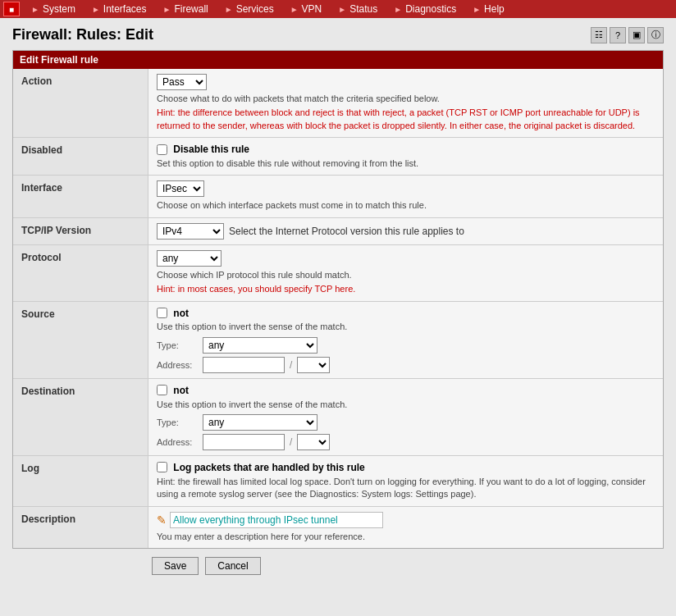 This screenshot has height=616, width=676. Describe the element at coordinates (276, 520) in the screenshot. I see `description-input` at that location.